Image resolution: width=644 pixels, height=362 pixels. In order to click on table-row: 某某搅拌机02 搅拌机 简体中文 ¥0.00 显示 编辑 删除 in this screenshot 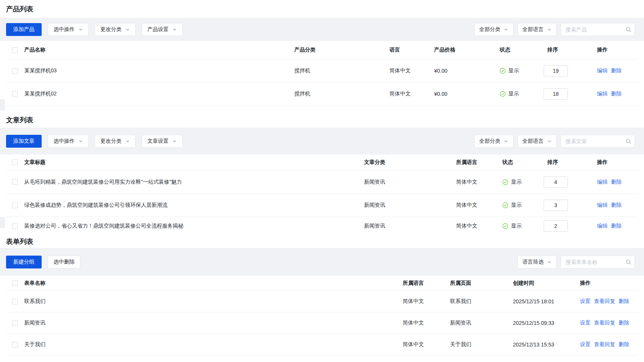, I will do `click(322, 94)`.